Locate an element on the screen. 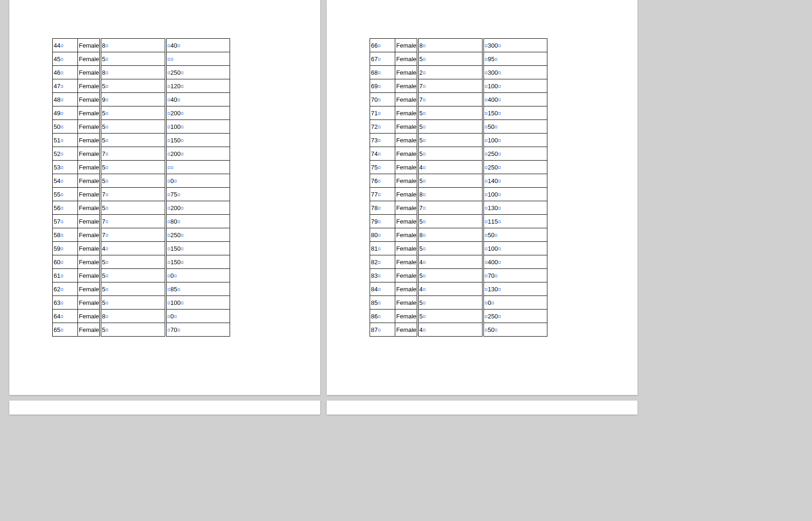 The height and width of the screenshot is (521, 812). cell-id: 49¤ is located at coordinates (65, 113).